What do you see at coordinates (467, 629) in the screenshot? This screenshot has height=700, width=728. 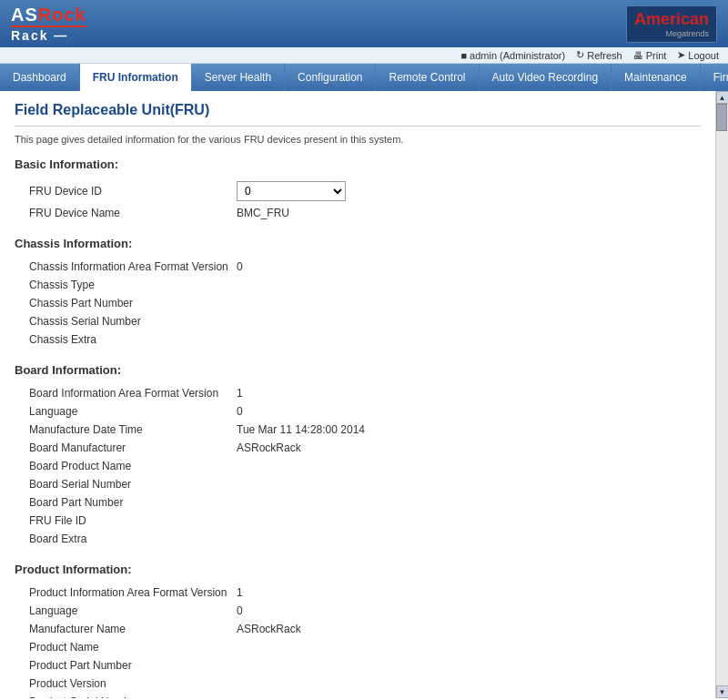 I see `manufacturer-name-value: ASRockRack` at bounding box center [467, 629].